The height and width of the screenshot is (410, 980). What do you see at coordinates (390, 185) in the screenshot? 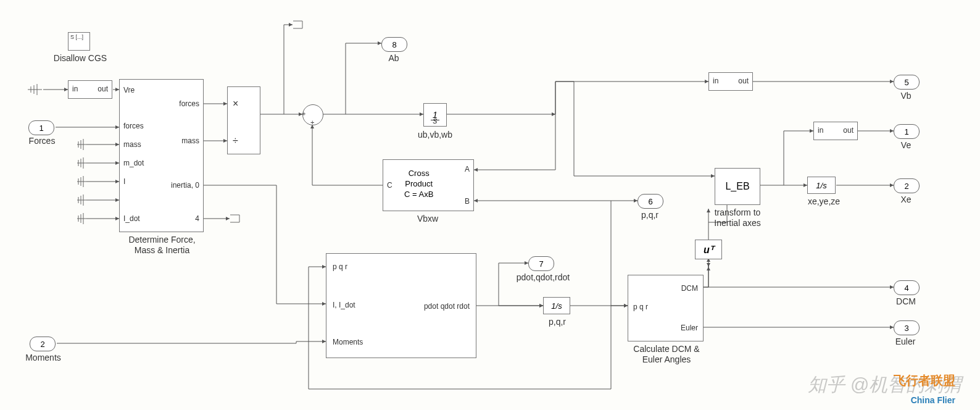
I see `cross-C: C` at bounding box center [390, 185].